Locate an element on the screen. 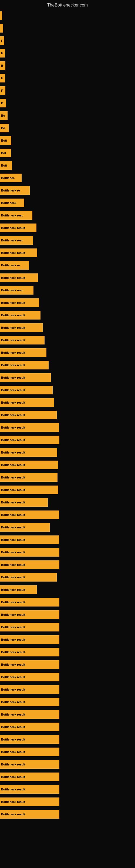  bar-row: Bo is located at coordinates (68, 128).